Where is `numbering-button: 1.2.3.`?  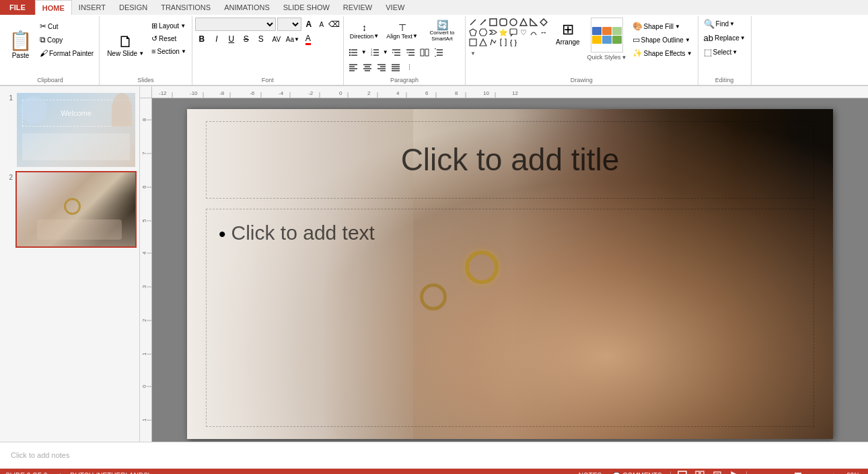
numbering-button: 1.2.3. is located at coordinates (375, 53).